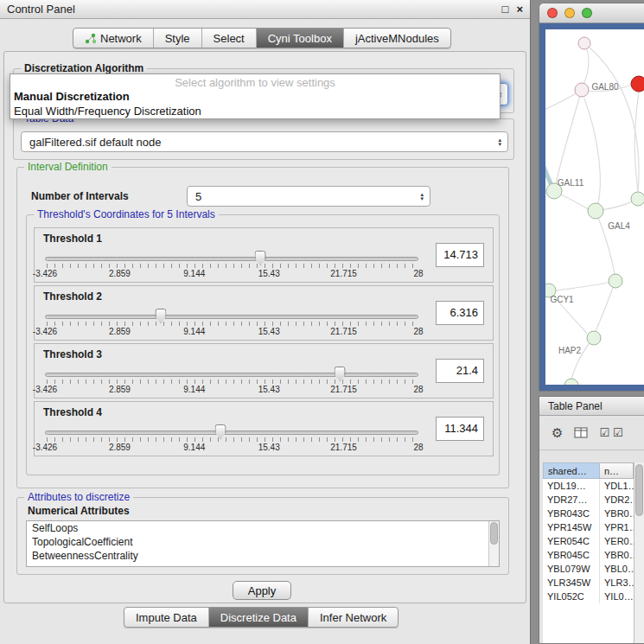 This screenshot has width=644, height=644. Describe the element at coordinates (460, 255) in the screenshot. I see `threshold-value-field: 14.713` at that location.